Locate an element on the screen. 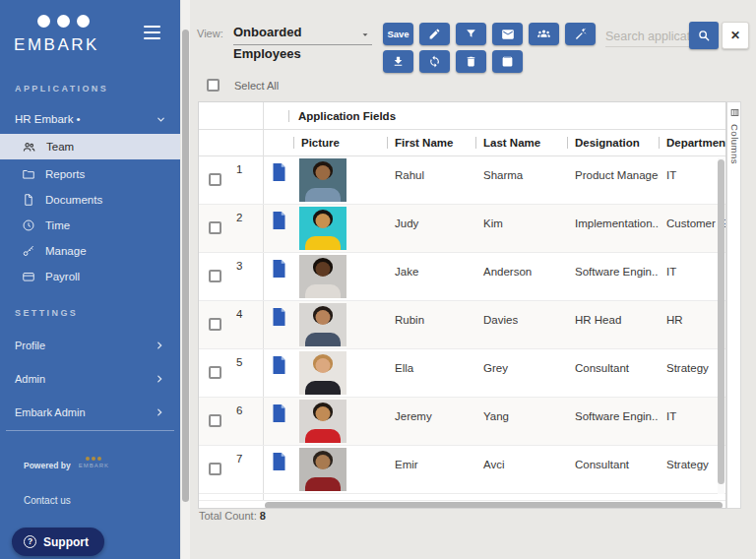  sidebar-item-time: Time is located at coordinates (91, 225).